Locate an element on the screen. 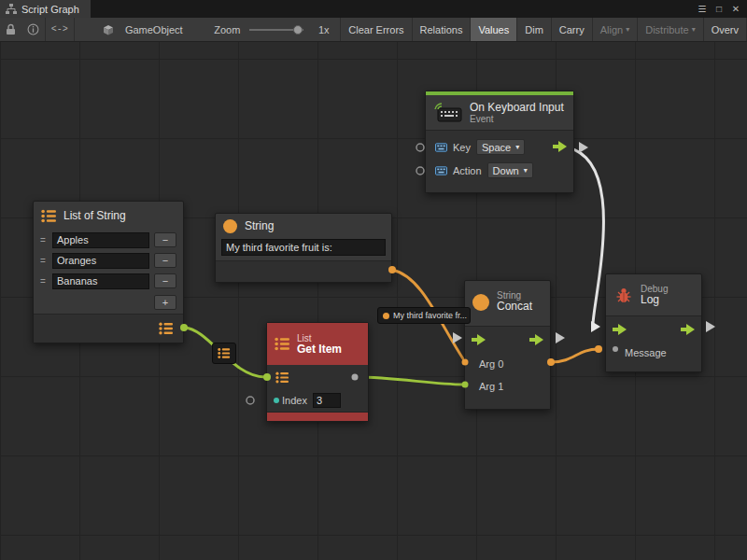 The width and height of the screenshot is (747, 560). list-item-field: Bananas is located at coordinates (101, 282).